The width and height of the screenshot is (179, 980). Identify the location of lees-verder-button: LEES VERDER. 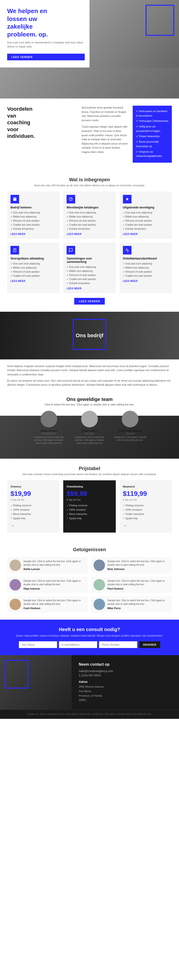
(46, 57).